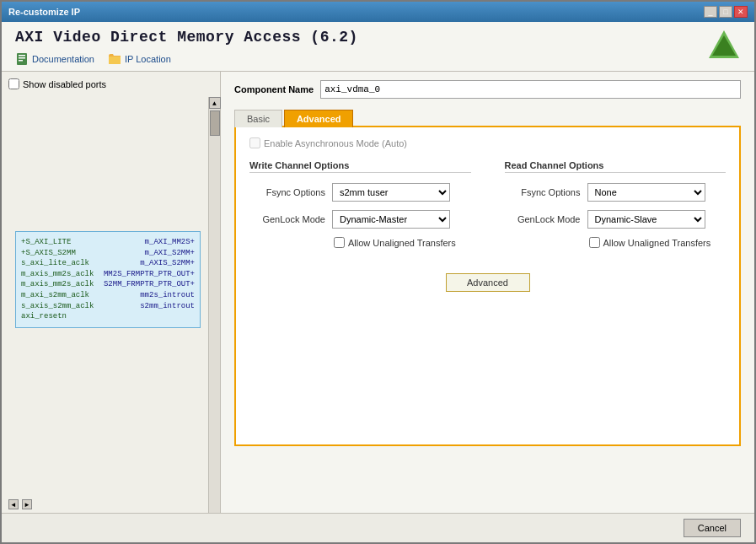 This screenshot has width=756, height=544. Describe the element at coordinates (287, 219) in the screenshot. I see `write-genlock-label: GenLock Mode` at that location.